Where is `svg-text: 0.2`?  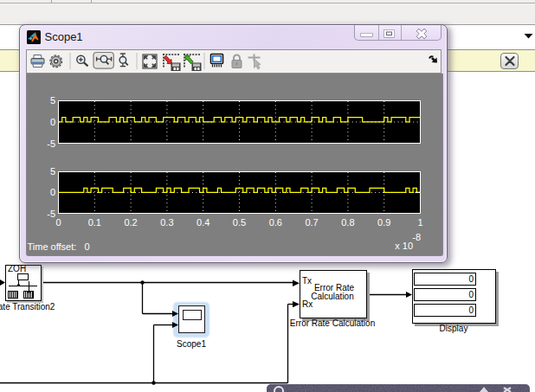 svg-text: 0.2 is located at coordinates (130, 222).